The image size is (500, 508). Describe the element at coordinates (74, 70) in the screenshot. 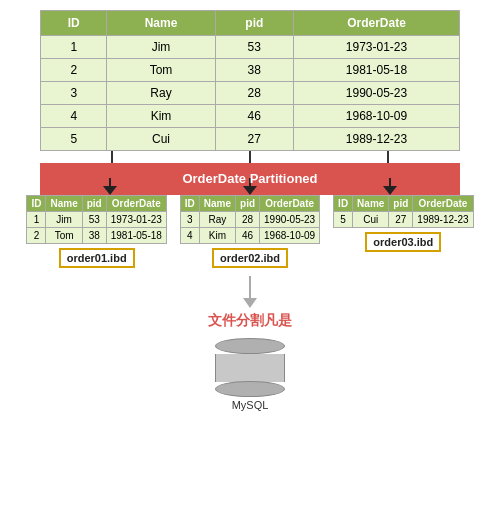

I see `cell-id: 2` at that location.